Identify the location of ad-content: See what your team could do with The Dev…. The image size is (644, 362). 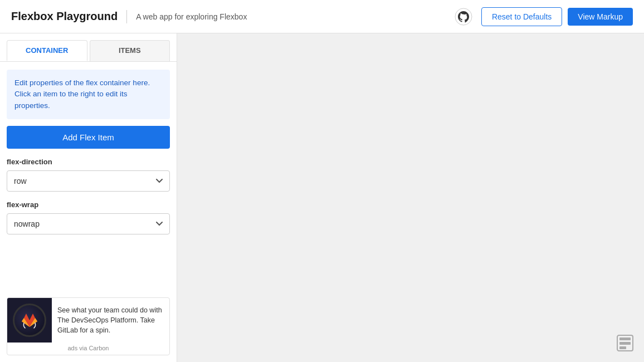
(88, 320).